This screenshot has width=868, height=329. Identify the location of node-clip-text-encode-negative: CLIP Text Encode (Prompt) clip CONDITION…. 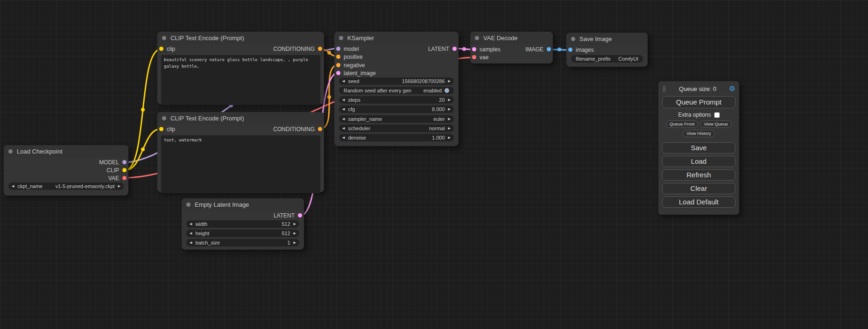
(241, 152).